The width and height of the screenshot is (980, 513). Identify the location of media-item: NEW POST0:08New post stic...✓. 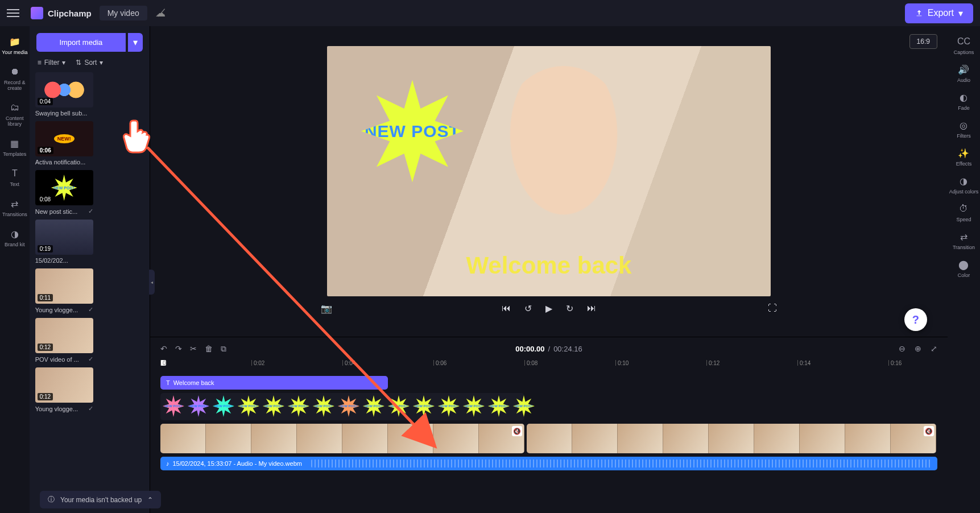
(64, 192).